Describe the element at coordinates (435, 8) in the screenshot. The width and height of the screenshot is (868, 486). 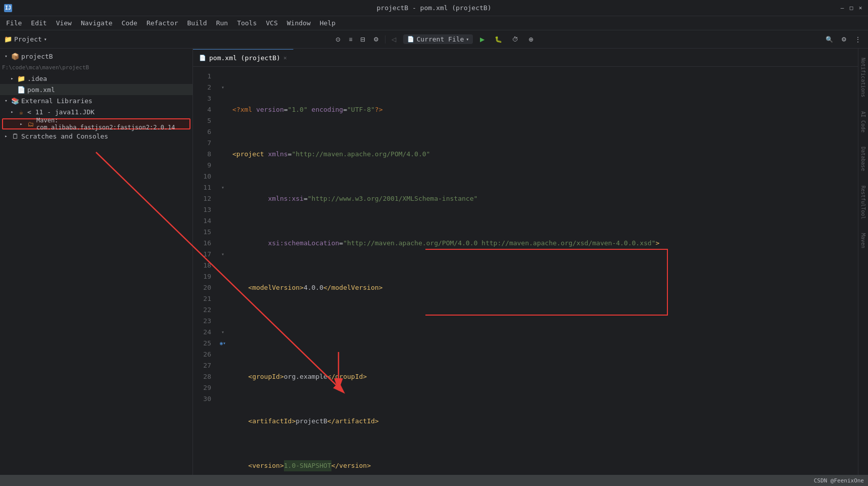
I see `title-bar-title: projectB - pom.xml (projectB)` at that location.